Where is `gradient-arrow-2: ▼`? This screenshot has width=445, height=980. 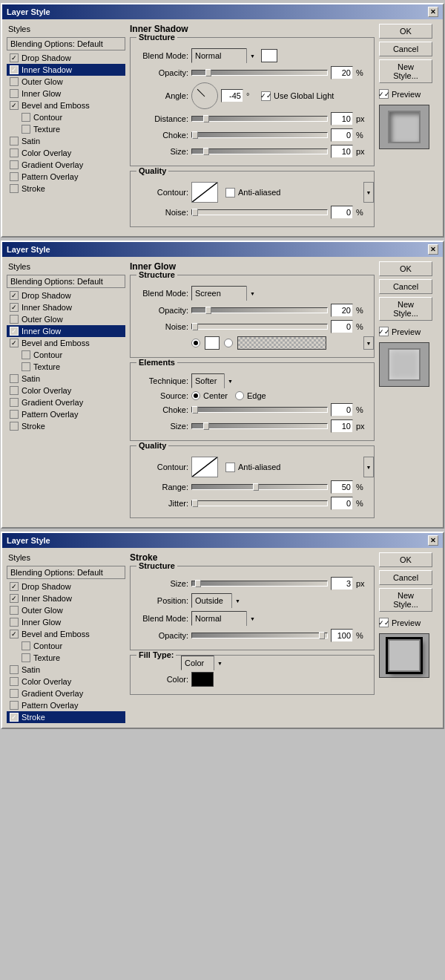 gradient-arrow-2: ▼ is located at coordinates (369, 343).